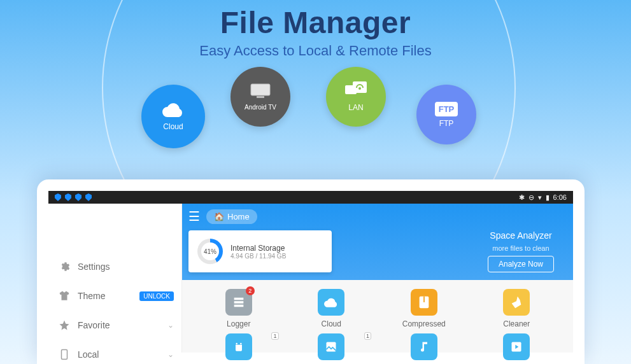 This screenshot has height=364, width=631. What do you see at coordinates (115, 325) in the screenshot?
I see `sidebar-item-favorite: Favorite ⌄` at bounding box center [115, 325].